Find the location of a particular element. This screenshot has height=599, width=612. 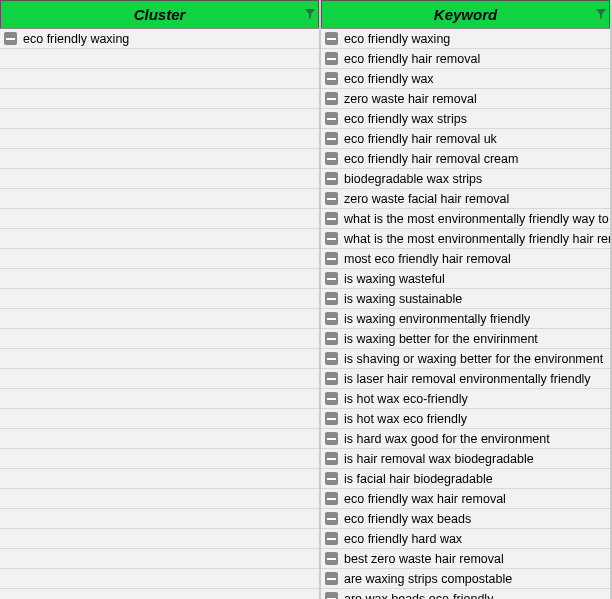

table-row: is hair removal wax biodegradable is located at coordinates (466, 459).